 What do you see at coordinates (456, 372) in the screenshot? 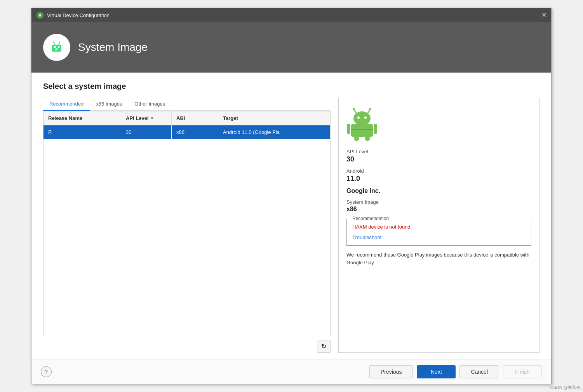
I see `bottom-right: Previous Next Cancel Finish` at bounding box center [456, 372].